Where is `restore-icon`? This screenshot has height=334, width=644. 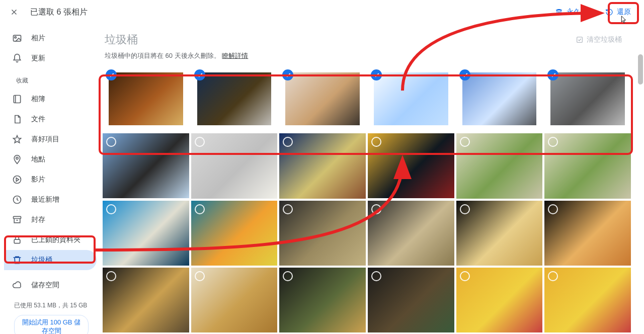 restore-icon is located at coordinates (609, 12).